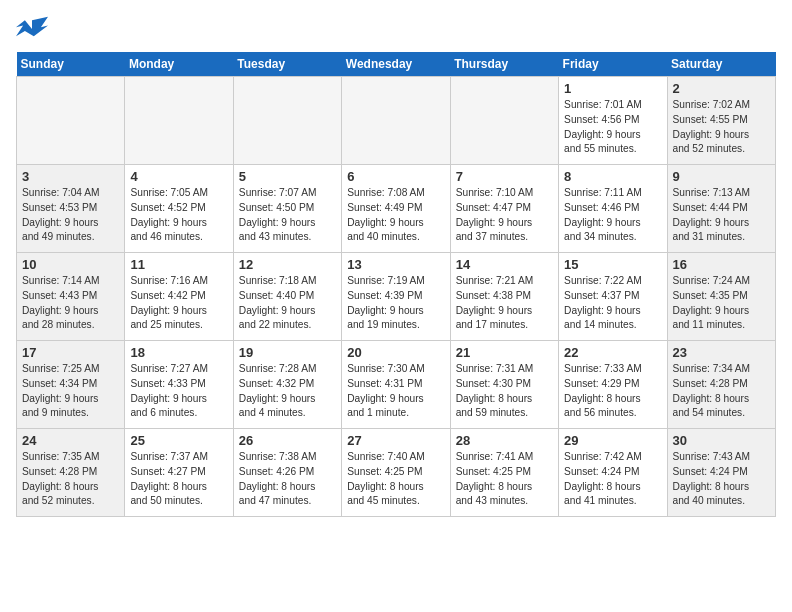 This screenshot has height=612, width=792. I want to click on day-info: Sunrise: 7:11 AM Sunset: 4:46 PM Dayligh…, so click(612, 216).